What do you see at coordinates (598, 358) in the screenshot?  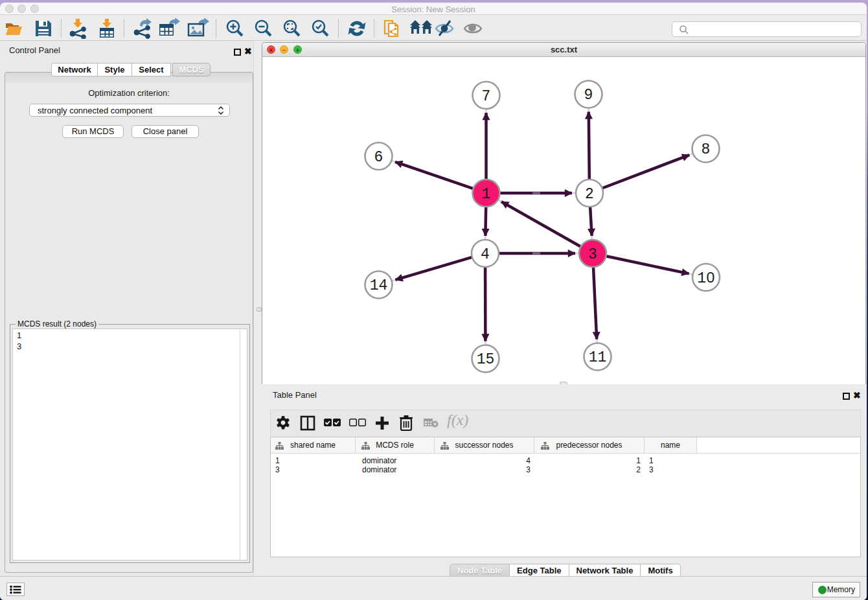 I see `svg-text: 11` at bounding box center [598, 358].